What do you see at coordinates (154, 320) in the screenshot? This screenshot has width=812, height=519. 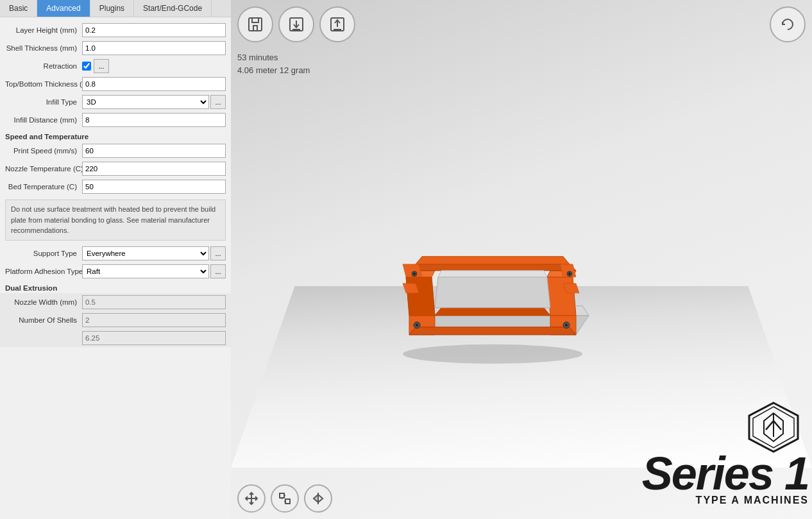 I see `num-shells-input` at bounding box center [154, 320].